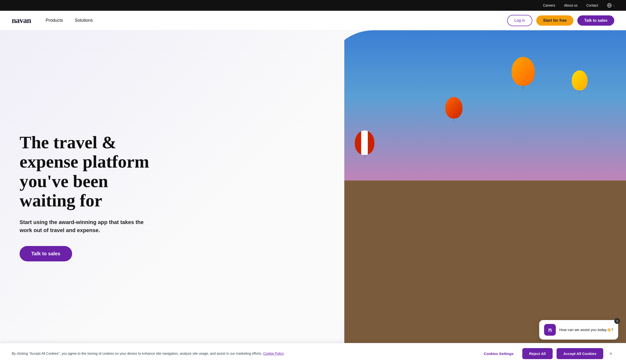 The width and height of the screenshot is (626, 364). Describe the element at coordinates (21, 20) in the screenshot. I see `logo: navan` at that location.